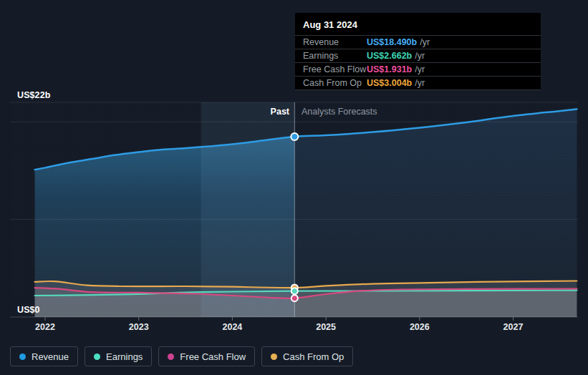 Image resolution: width=588 pixels, height=375 pixels. Describe the element at coordinates (418, 52) in the screenshot. I see `chart-tooltip: Aug 31 2024 RevenueUS$18.490b/yrEarnings…` at that location.